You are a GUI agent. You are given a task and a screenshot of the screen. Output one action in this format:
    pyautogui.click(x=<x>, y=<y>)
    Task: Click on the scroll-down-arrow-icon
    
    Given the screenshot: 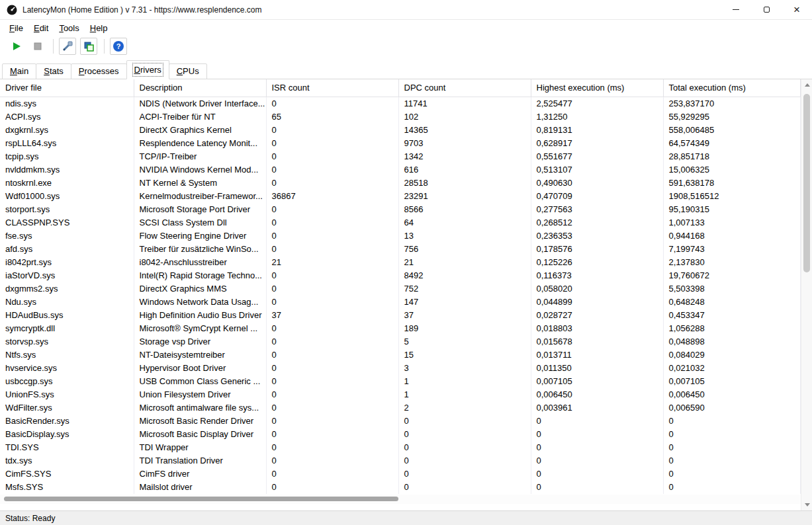 What is the action you would take?
    pyautogui.click(x=807, y=505)
    